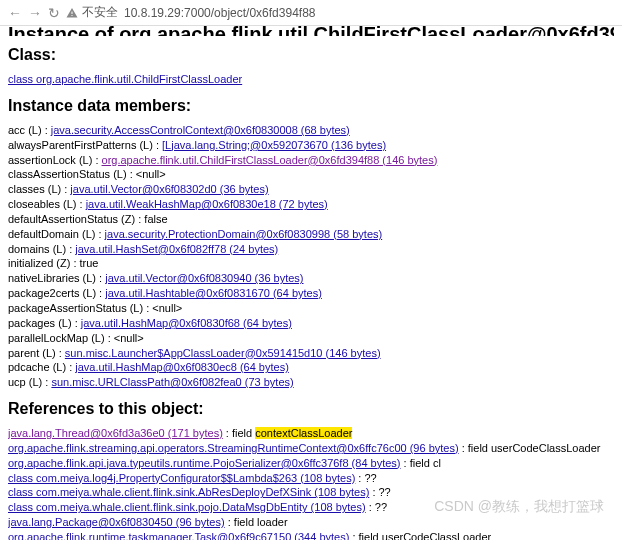 The height and width of the screenshot is (540, 622). Describe the element at coordinates (125, 79) in the screenshot. I see `class-link: class org.apache.flink.util.ChildFirstCl…` at that location.